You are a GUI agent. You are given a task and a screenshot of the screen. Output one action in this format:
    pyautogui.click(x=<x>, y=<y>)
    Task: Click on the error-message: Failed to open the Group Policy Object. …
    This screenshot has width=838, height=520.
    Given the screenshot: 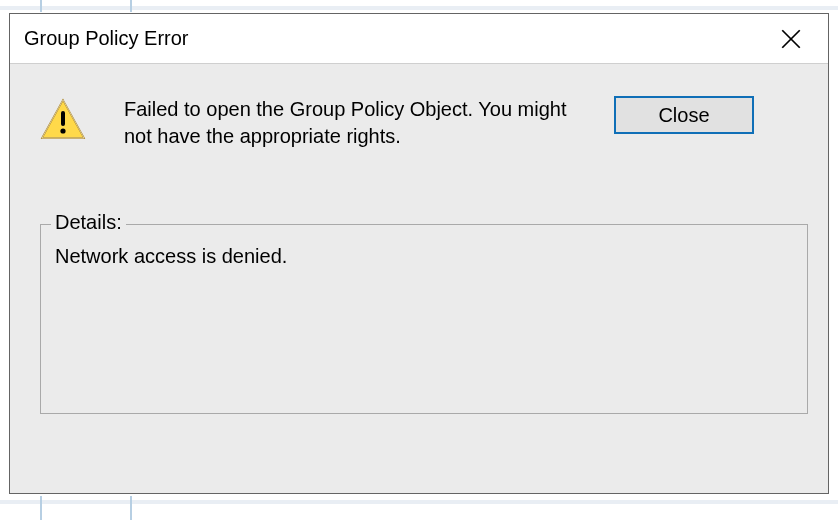 What is the action you would take?
    pyautogui.click(x=359, y=123)
    